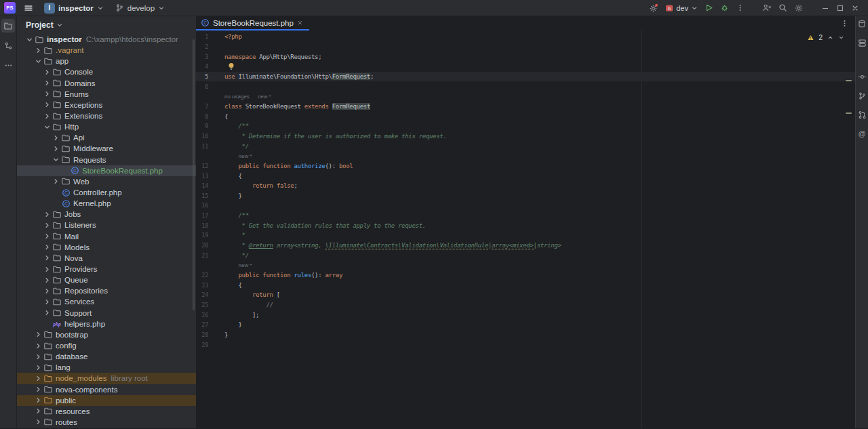  Describe the element at coordinates (8, 65) in the screenshot. I see `more-tool-windows-button` at that location.